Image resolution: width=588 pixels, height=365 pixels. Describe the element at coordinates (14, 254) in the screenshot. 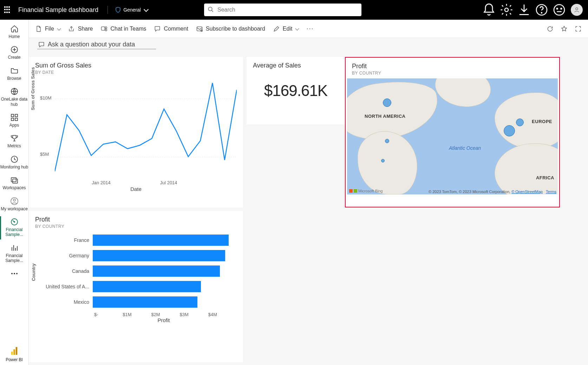

I see `rail-financial-report: Financial Sample...` at that location.